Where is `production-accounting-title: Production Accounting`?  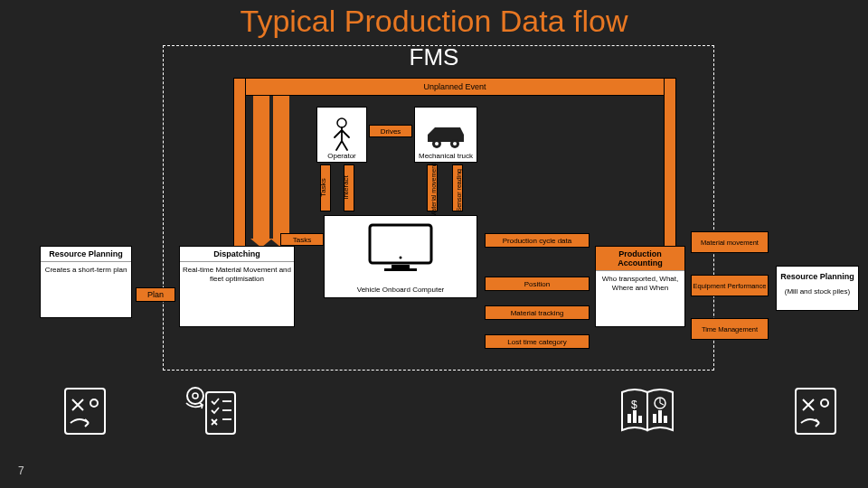 production-accounting-title: Production Accounting is located at coordinates (640, 258).